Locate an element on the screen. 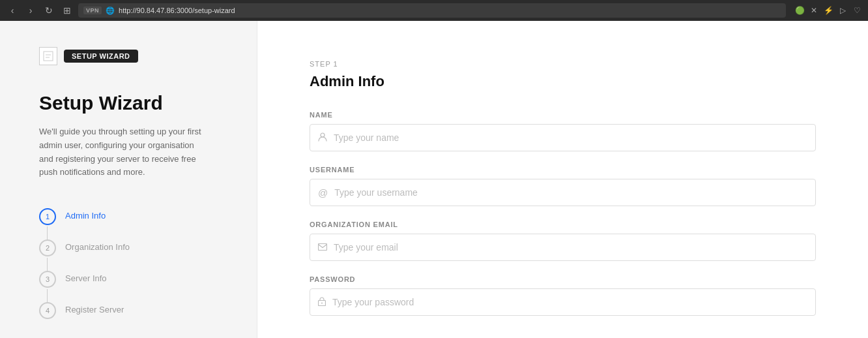 This screenshot has height=338, width=868. step-2-label: Organization Info is located at coordinates (98, 245).